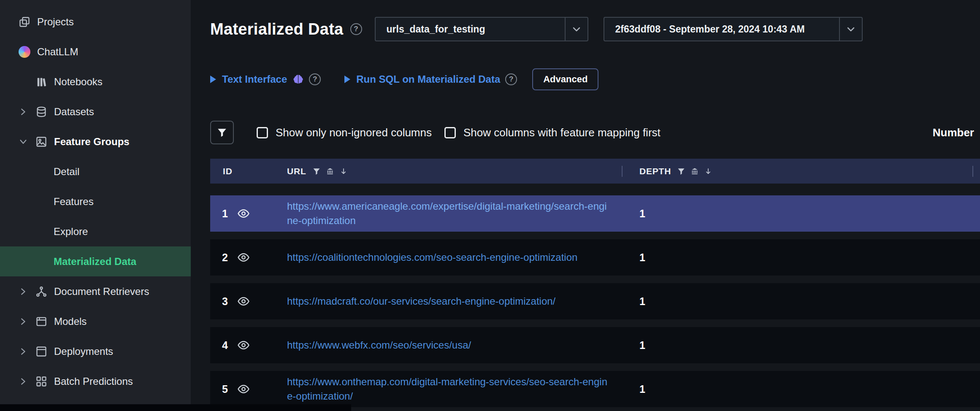 This screenshot has width=980, height=411. What do you see at coordinates (225, 301) in the screenshot?
I see `row-id: 3` at bounding box center [225, 301].